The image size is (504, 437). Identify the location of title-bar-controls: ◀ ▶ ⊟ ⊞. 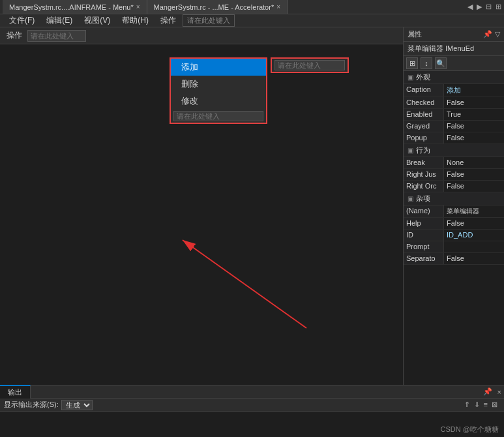
(484, 7).